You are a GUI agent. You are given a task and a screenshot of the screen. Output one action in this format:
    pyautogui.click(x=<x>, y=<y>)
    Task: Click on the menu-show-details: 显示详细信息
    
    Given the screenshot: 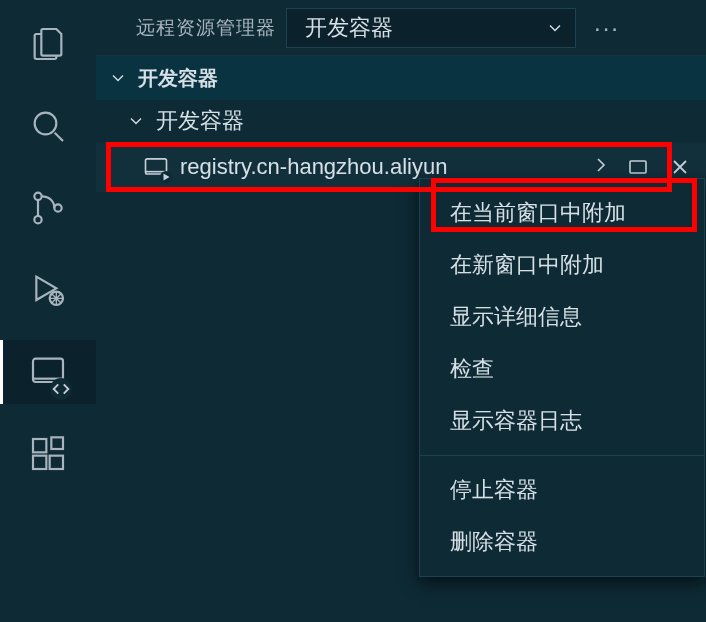 What is the action you would take?
    pyautogui.click(x=562, y=317)
    